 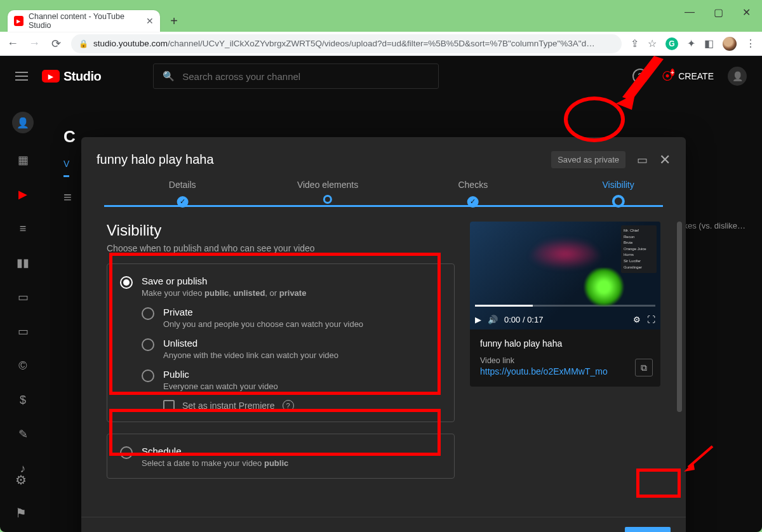 I want to click on schedule-card: Schedule Select a date to make your vide…, so click(x=281, y=456).